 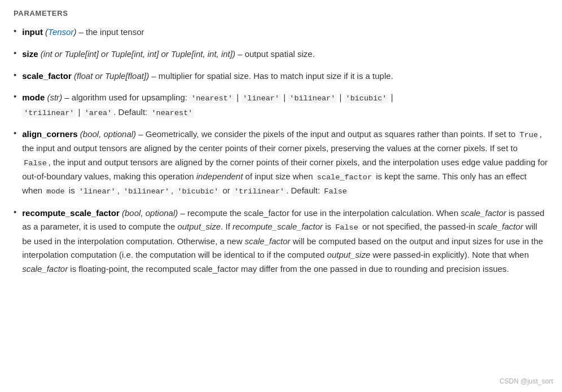 What do you see at coordinates (50, 134) in the screenshot?
I see `param-name-align-corners: align_corners` at bounding box center [50, 134].